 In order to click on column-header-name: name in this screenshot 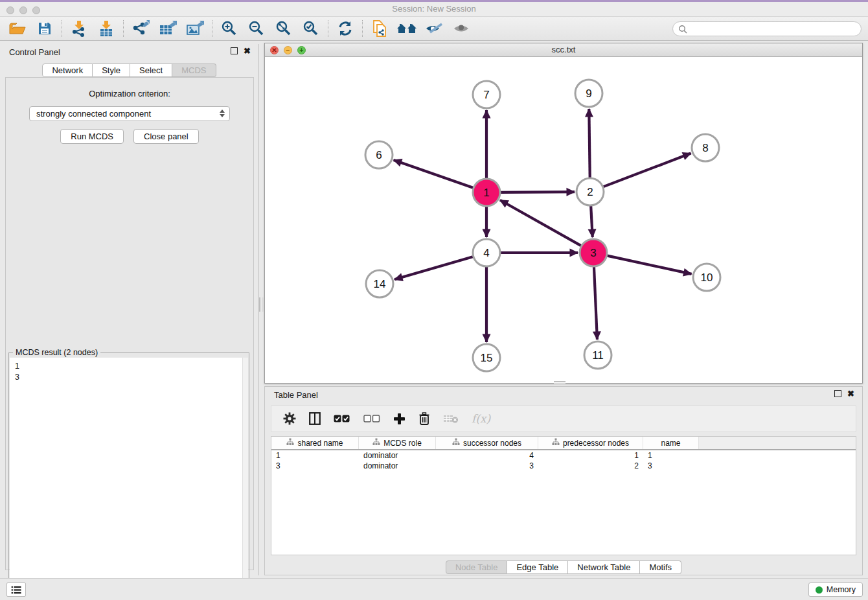, I will do `click(671, 443)`.